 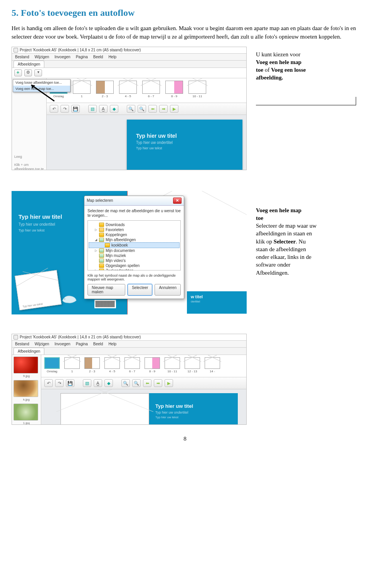 What do you see at coordinates (42, 83) in the screenshot?
I see `dropdown-opt-loose: Voeg losse afbeeldingen toe...` at bounding box center [42, 83].